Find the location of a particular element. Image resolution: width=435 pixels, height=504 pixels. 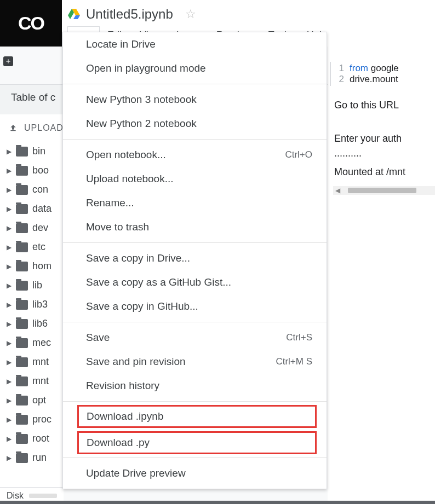

disk-bar is located at coordinates (43, 496).